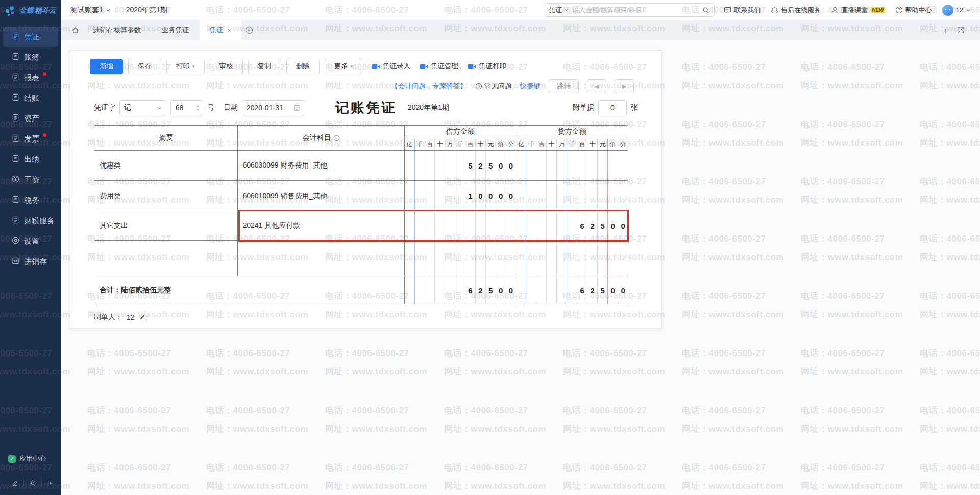  Describe the element at coordinates (564, 86) in the screenshot. I see `jump-button: 跳转` at that location.